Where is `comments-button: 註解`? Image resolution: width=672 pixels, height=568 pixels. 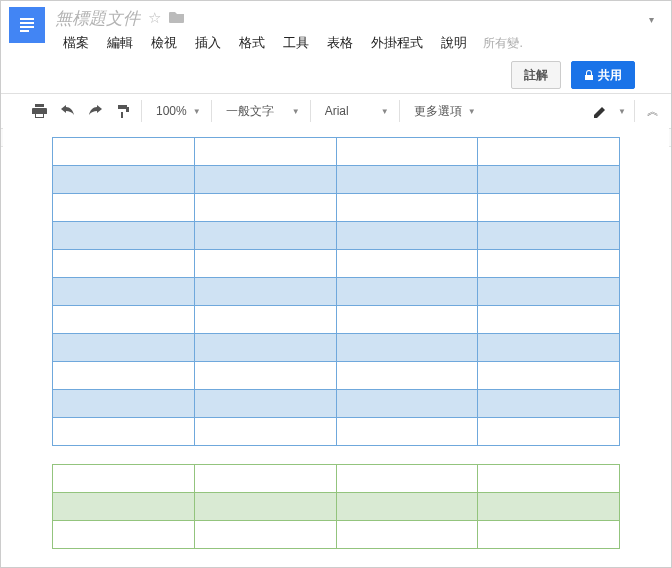
comments-button: 註解 is located at coordinates (536, 75).